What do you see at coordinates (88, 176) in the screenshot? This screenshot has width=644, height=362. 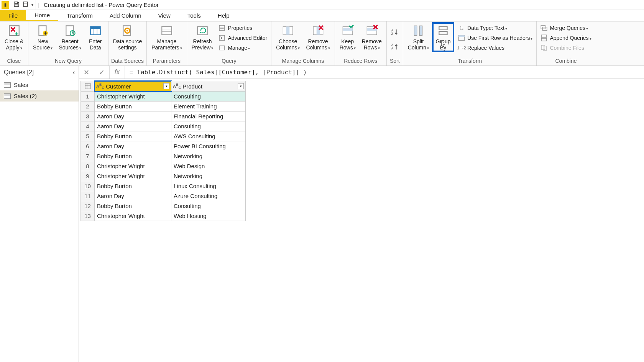 I see `row-number: 9` at bounding box center [88, 176].